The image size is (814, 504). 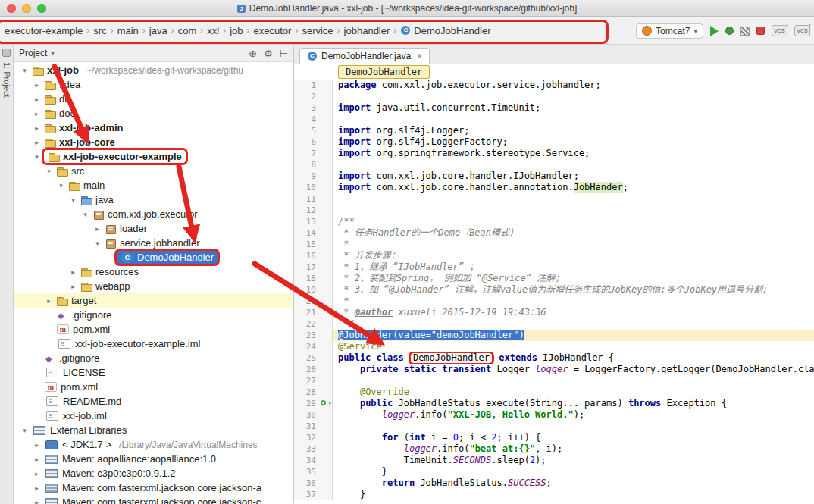 What do you see at coordinates (573, 415) in the screenshot?
I see `code-text: logger.info("XXL-JOB, Hello World.");` at bounding box center [573, 415].